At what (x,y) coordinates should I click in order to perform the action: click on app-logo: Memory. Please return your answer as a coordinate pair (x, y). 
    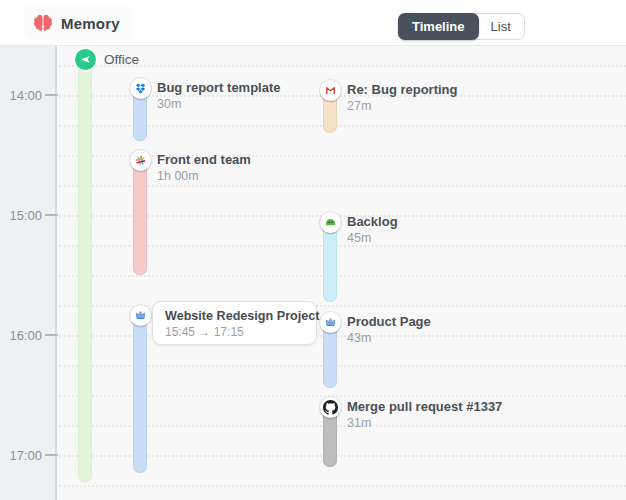
    Looking at the image, I should click on (78, 23).